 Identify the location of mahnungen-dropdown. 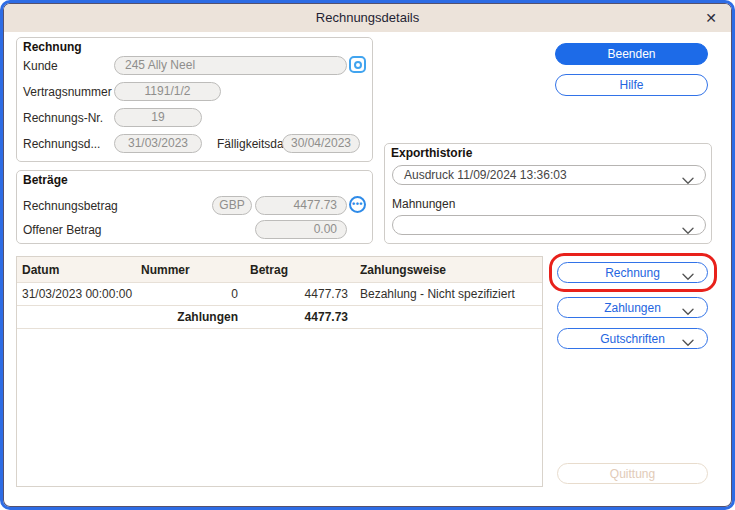
(549, 225).